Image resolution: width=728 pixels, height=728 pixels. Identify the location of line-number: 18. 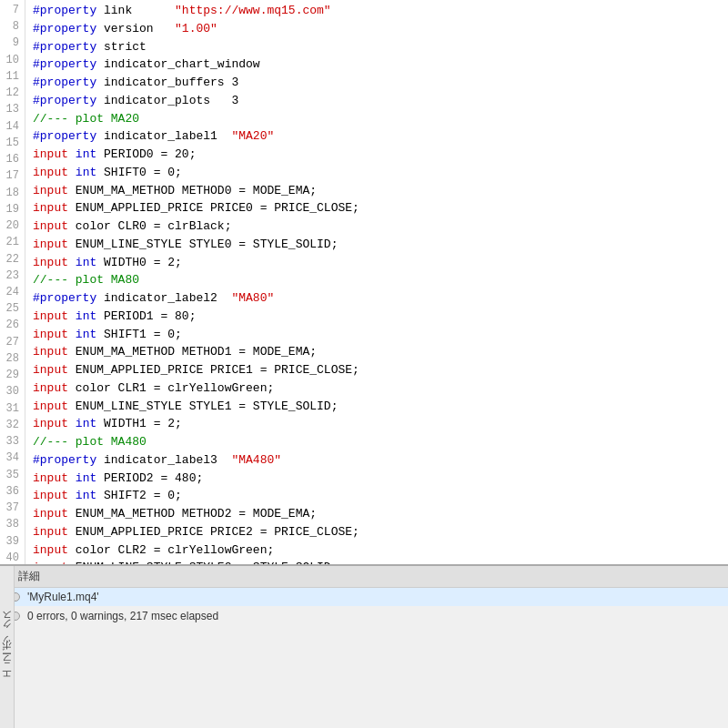
(11, 193).